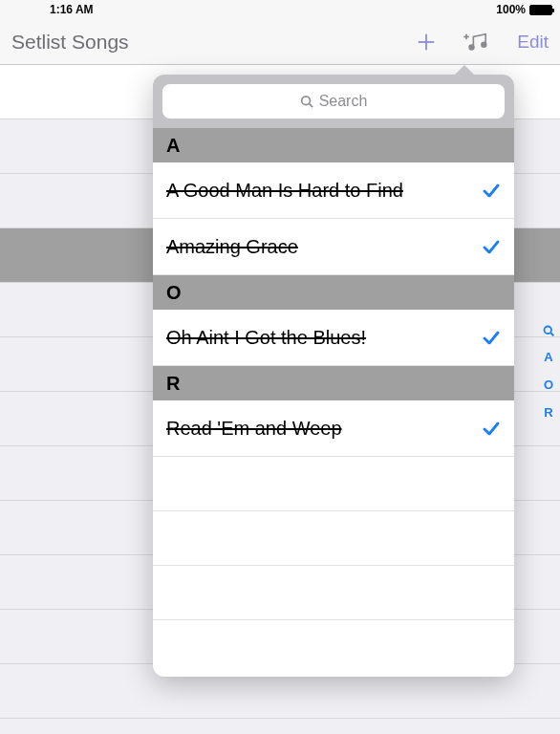 This screenshot has width=560, height=734. I want to click on status-right: 100%, so click(524, 10).